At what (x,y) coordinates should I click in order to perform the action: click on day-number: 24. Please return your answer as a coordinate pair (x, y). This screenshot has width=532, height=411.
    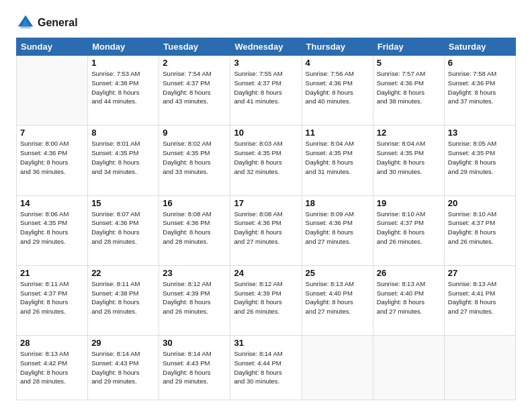
    Looking at the image, I should click on (266, 273).